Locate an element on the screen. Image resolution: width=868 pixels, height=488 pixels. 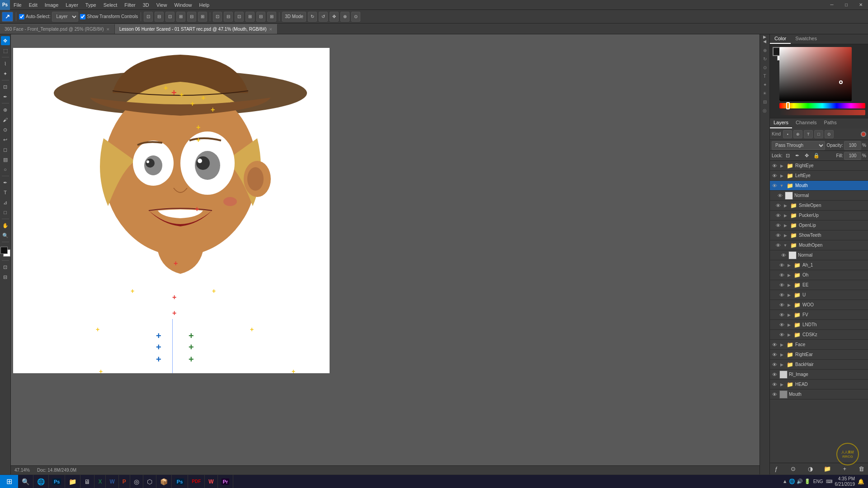
marker-blue-1: + is located at coordinates (159, 336).